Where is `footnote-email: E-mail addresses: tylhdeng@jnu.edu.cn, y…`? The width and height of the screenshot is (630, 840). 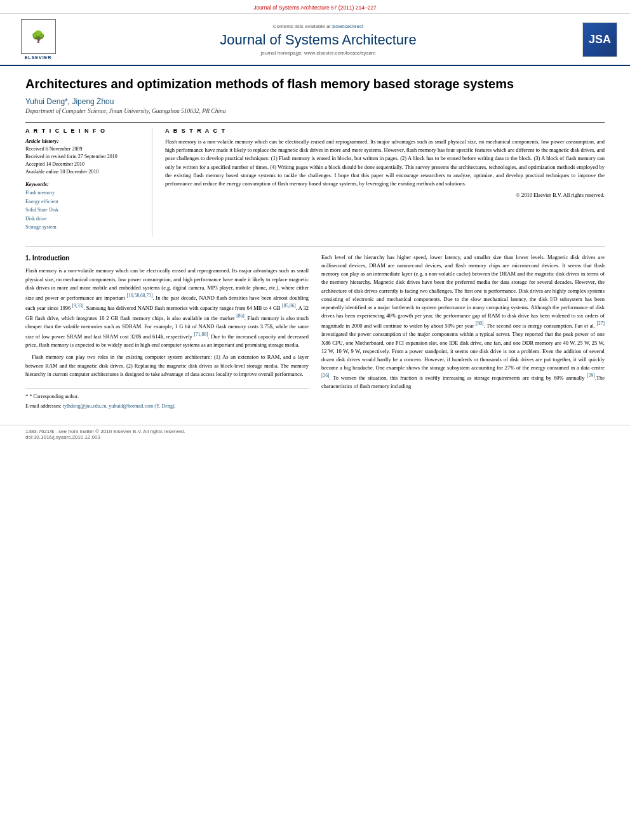
footnote-email: E-mail addresses: tylhdeng@jnu.edu.cn, y… is located at coordinates (167, 406).